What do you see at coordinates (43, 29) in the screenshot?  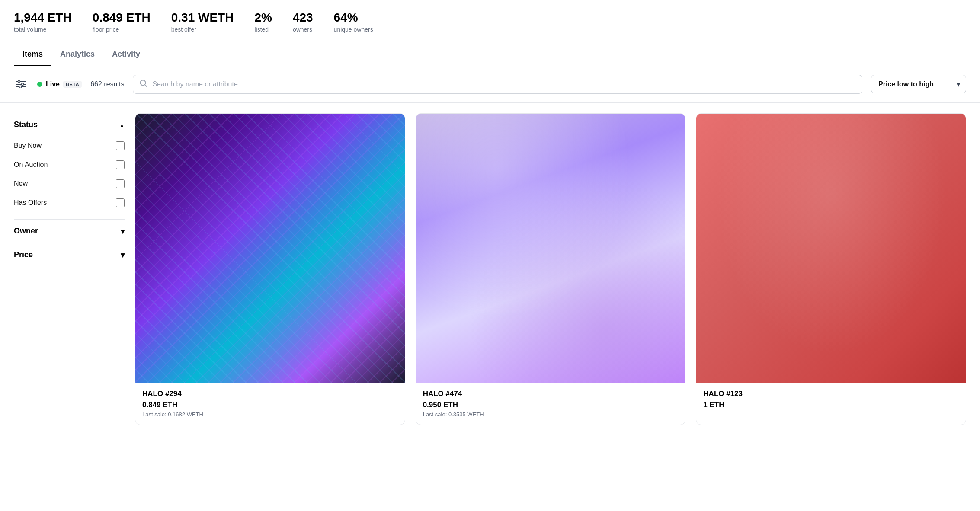 I see `stat-total-volume-label: total volume` at bounding box center [43, 29].